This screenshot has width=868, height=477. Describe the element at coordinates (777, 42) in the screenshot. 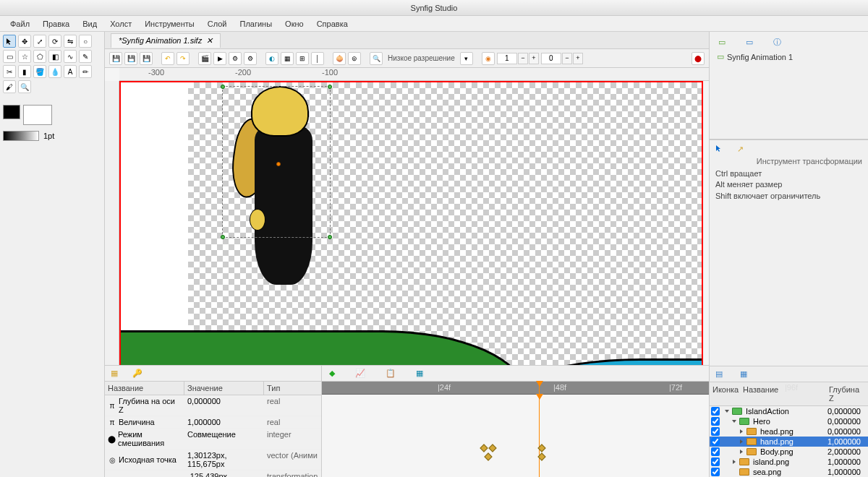

I see `info-icon: ⓘ` at that location.